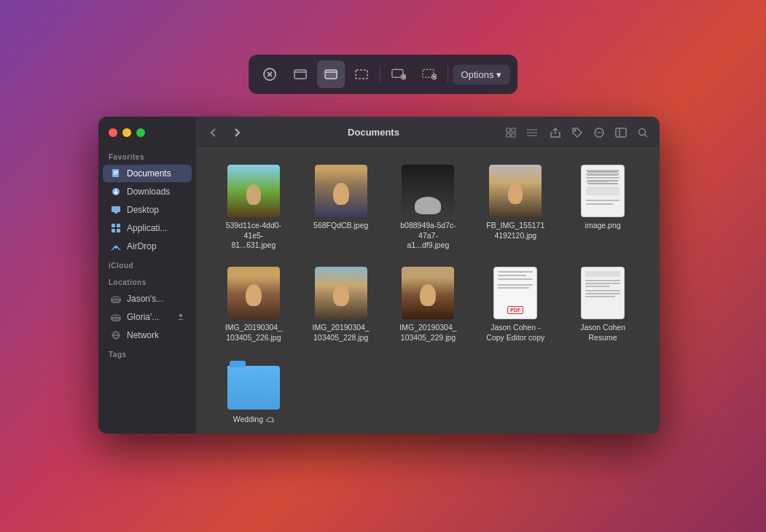 The height and width of the screenshot is (532, 766). What do you see at coordinates (532, 133) in the screenshot?
I see `list-view-button` at bounding box center [532, 133].